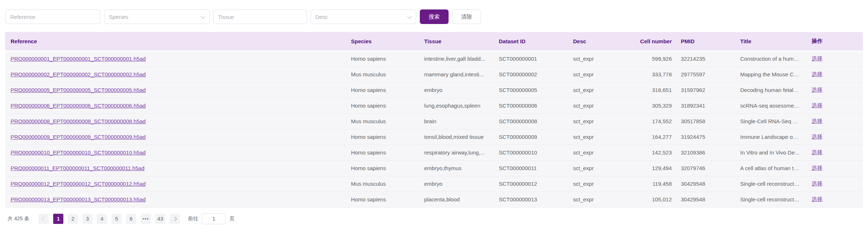 The height and width of the screenshot is (233, 868). I want to click on table-row: PRO000000012_EPT000000012_SCT000000012.h…, so click(434, 184).